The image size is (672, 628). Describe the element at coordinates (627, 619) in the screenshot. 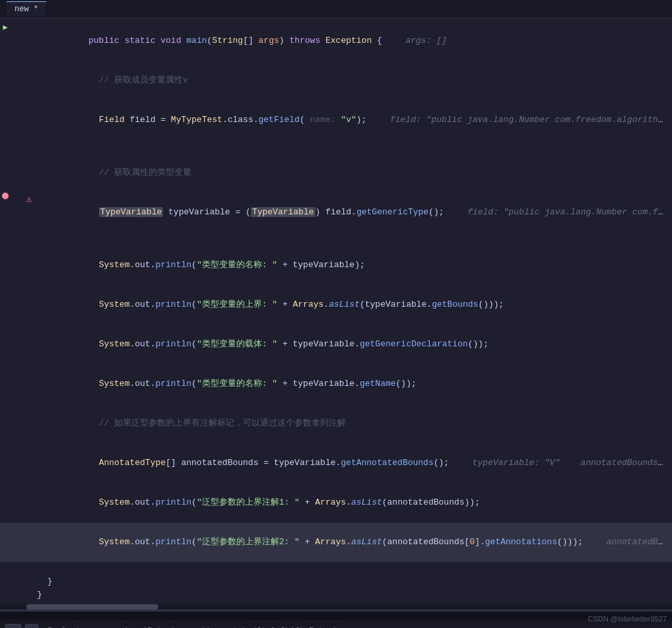

I see `watermark: CSDN @tobebetter9527` at that location.